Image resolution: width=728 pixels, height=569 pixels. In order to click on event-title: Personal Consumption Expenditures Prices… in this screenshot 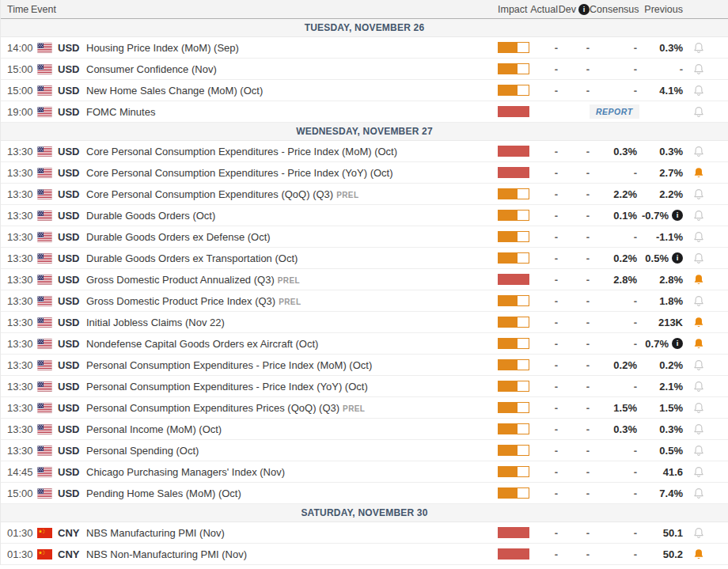, I will do `click(287, 408)`.